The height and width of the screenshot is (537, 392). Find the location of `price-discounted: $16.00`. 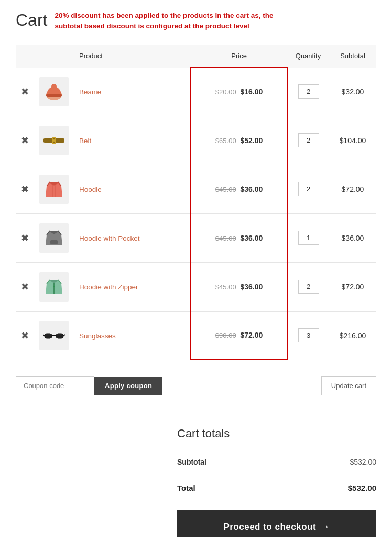

price-discounted: $16.00 is located at coordinates (252, 92).